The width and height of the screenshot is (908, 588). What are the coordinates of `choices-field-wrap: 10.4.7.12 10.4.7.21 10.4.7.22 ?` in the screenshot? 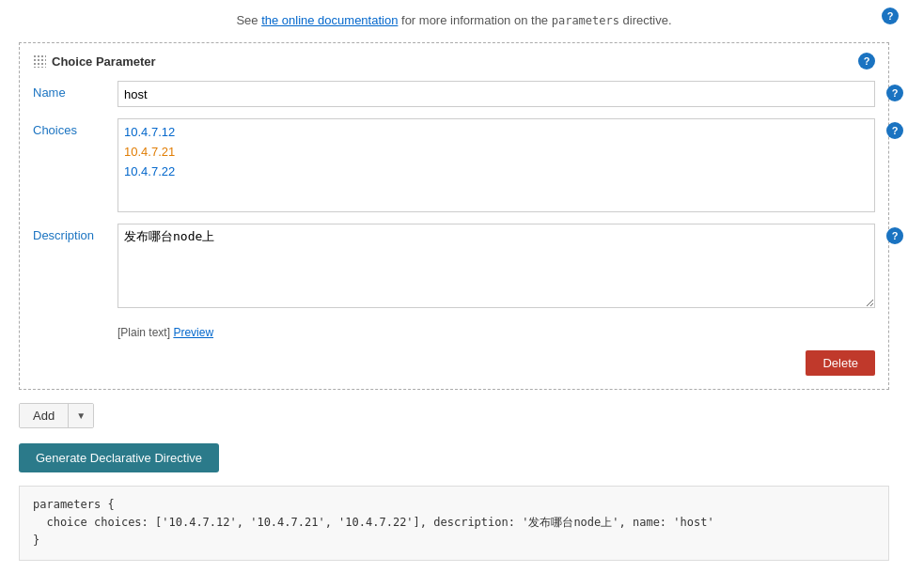 It's located at (496, 165).